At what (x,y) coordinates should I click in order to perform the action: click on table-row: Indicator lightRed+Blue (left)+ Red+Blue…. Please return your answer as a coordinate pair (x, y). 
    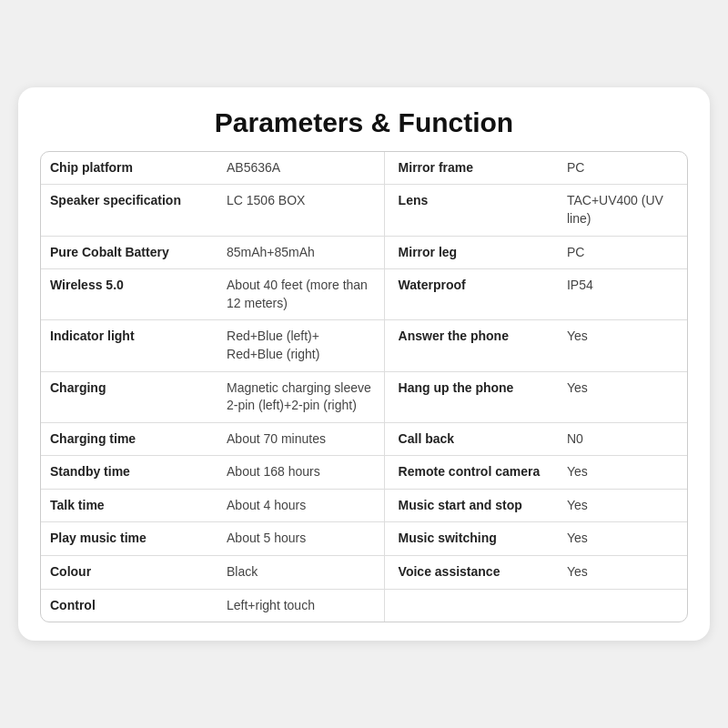
    Looking at the image, I should click on (364, 346).